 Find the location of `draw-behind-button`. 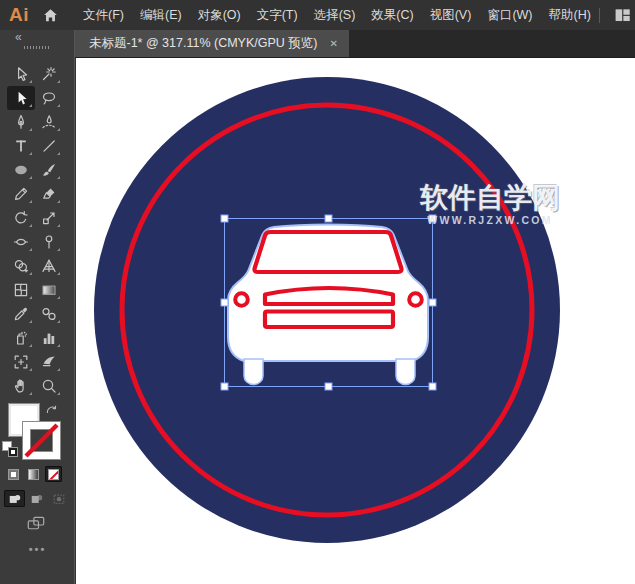

draw-behind-button is located at coordinates (36, 498).